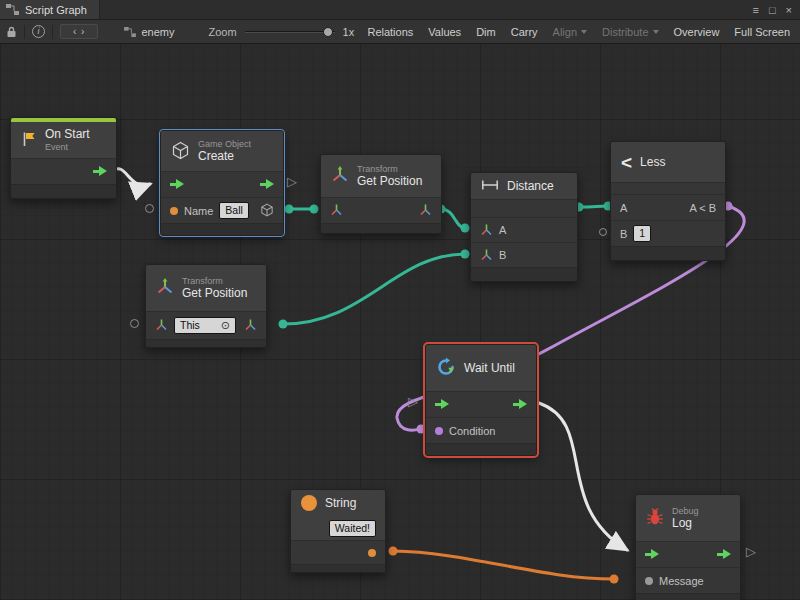 The image size is (800, 600). What do you see at coordinates (390, 32) in the screenshot?
I see `relations-button: Relations` at bounding box center [390, 32].